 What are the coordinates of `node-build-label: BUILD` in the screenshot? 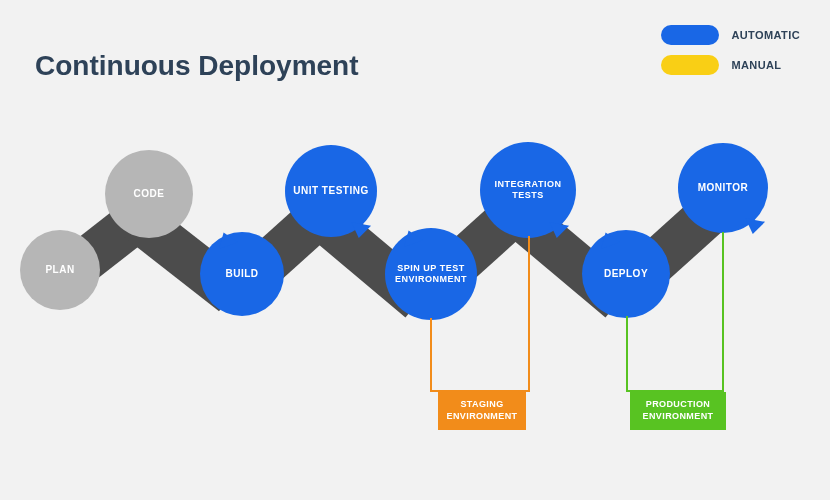 It's located at (242, 274).